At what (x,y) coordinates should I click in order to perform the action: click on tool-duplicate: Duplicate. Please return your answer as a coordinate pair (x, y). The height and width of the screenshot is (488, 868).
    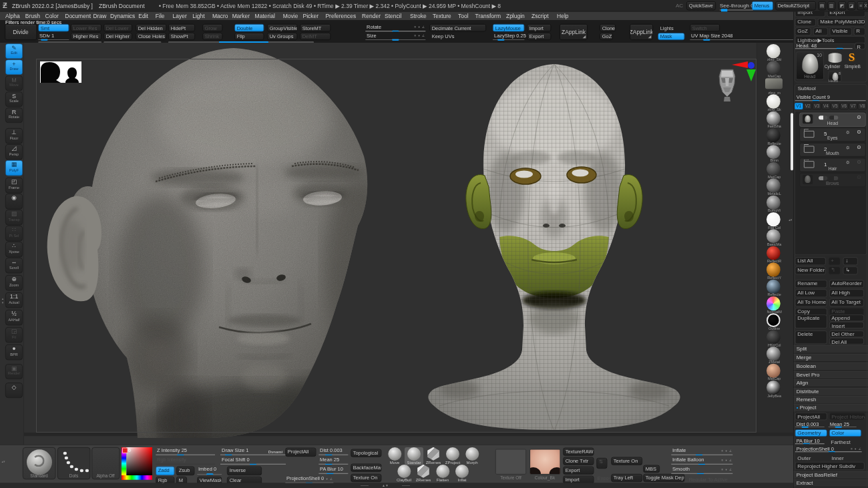
    Looking at the image, I should click on (811, 322).